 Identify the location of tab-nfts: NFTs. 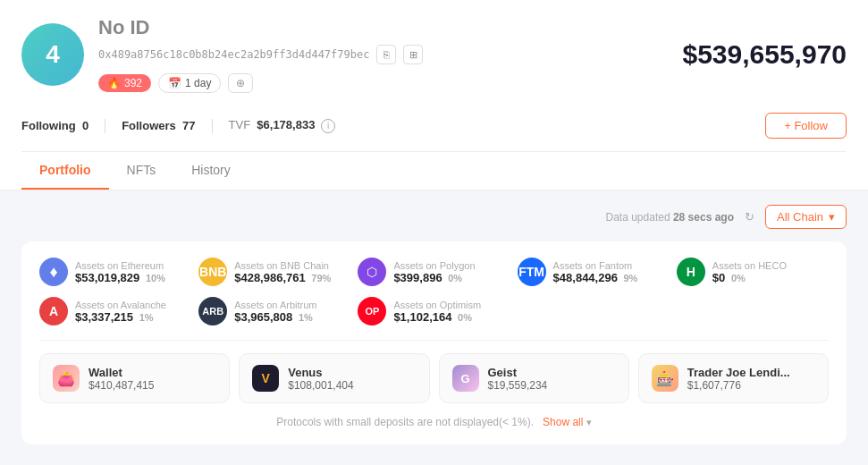
(141, 171).